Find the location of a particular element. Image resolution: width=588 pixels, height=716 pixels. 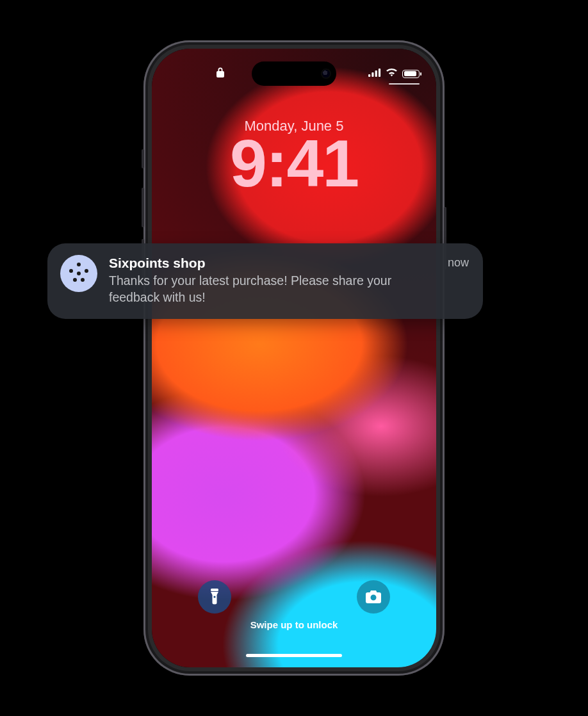

volume-up-button is located at coordinates (143, 207).